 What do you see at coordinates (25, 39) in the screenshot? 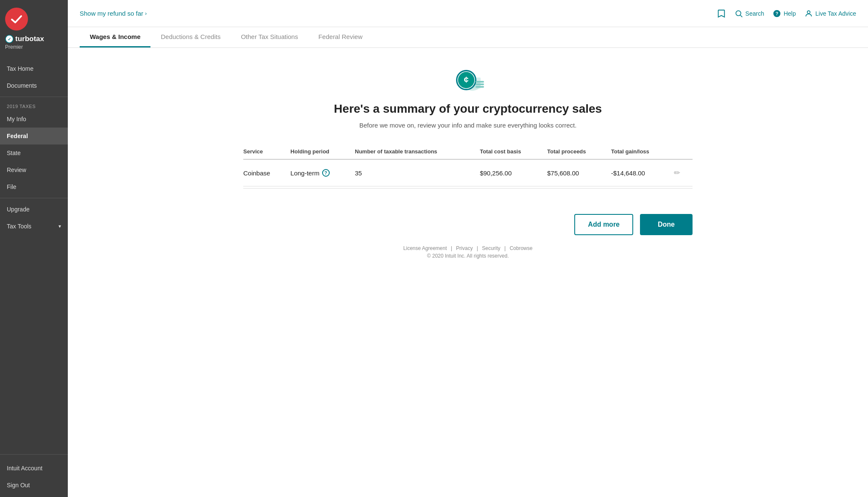
I see `turbotax-brand: ✓ turbotax` at bounding box center [25, 39].